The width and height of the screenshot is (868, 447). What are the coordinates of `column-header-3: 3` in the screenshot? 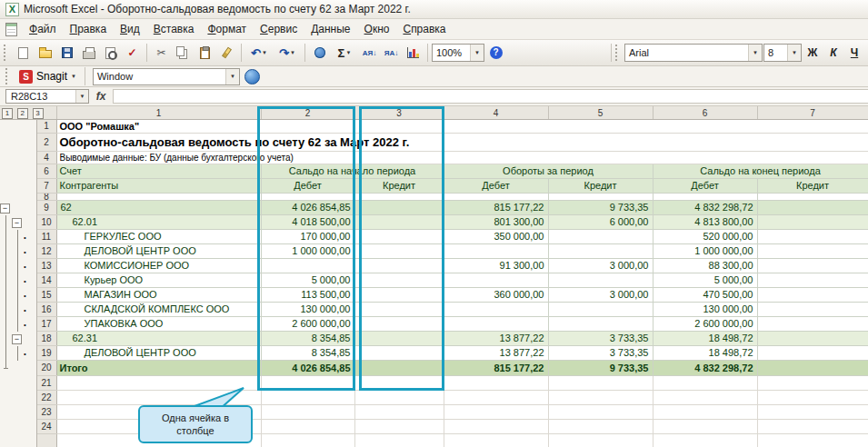 It's located at (399, 113).